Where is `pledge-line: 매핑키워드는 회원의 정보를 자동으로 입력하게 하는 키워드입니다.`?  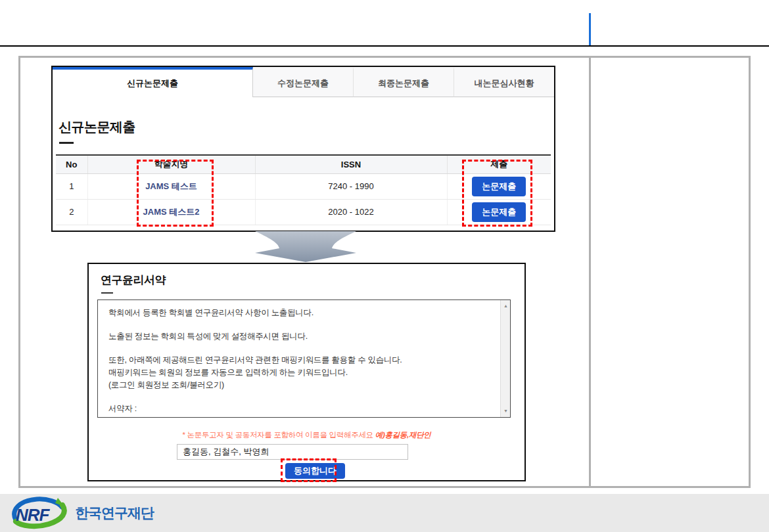 pledge-line: 매핑키워드는 회원의 정보를 자동으로 입력하게 하는 키워드입니다. is located at coordinates (301, 373).